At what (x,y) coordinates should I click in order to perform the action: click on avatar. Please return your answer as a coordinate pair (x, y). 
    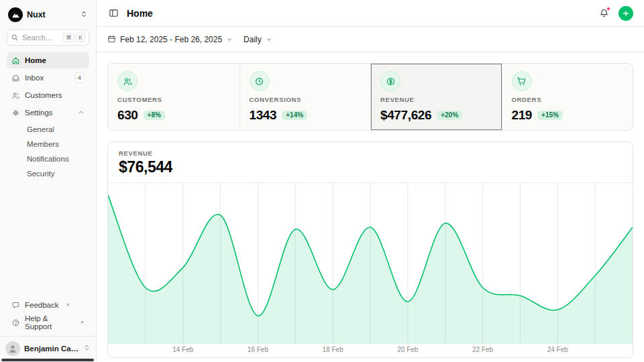
    Looking at the image, I should click on (13, 349).